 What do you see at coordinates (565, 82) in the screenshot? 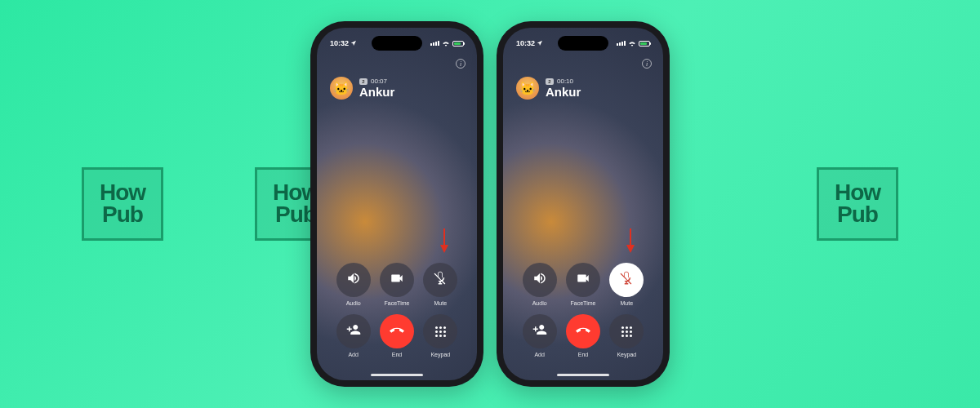
I see `call-duration: 00:10` at bounding box center [565, 82].